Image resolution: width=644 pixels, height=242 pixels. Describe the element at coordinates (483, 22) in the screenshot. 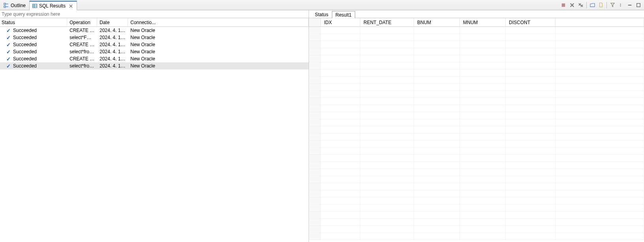

I see `header-mnum: MNUM` at that location.